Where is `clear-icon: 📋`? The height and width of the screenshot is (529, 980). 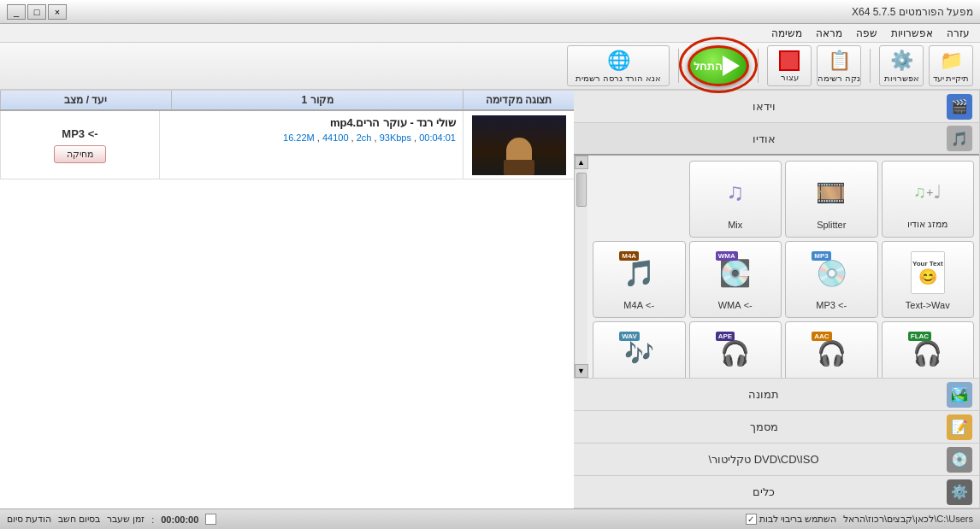
clear-icon: 📋 is located at coordinates (840, 61).